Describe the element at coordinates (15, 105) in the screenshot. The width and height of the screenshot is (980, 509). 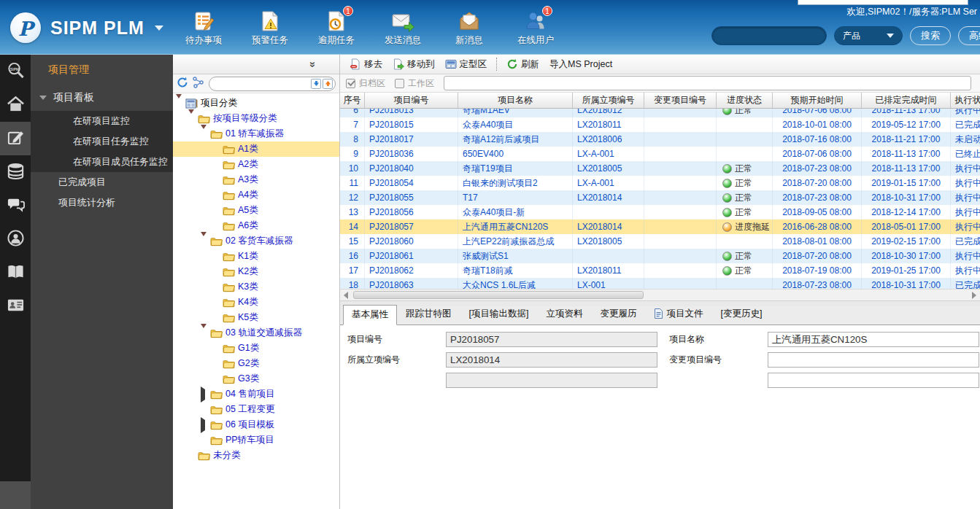
I see `rail-item-home` at that location.